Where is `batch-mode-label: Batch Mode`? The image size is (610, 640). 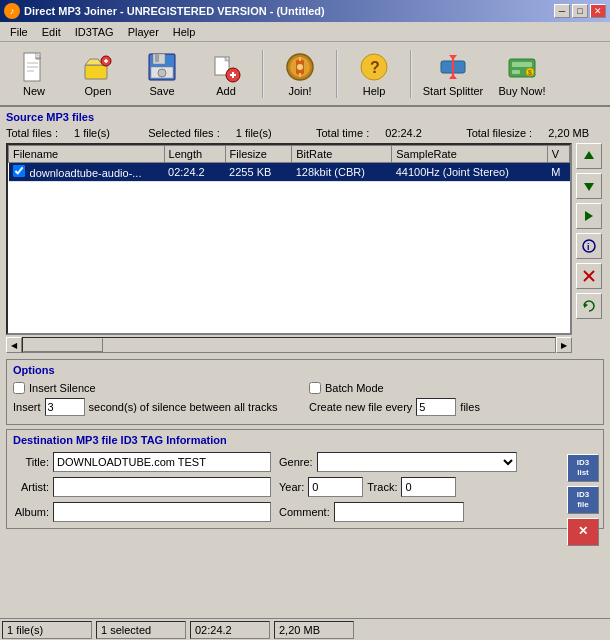 batch-mode-label: Batch Mode is located at coordinates (346, 388).